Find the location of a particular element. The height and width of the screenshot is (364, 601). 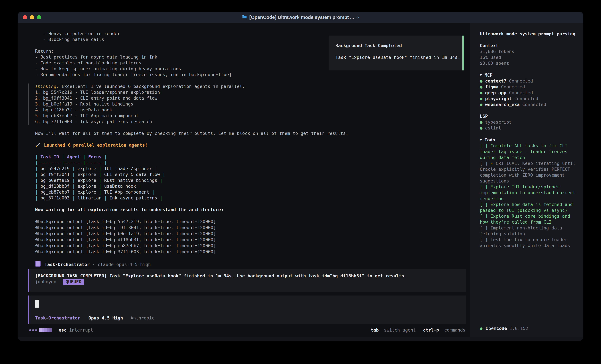

background-task-toast: Background Task Completed Task "Explore … is located at coordinates (396, 53).